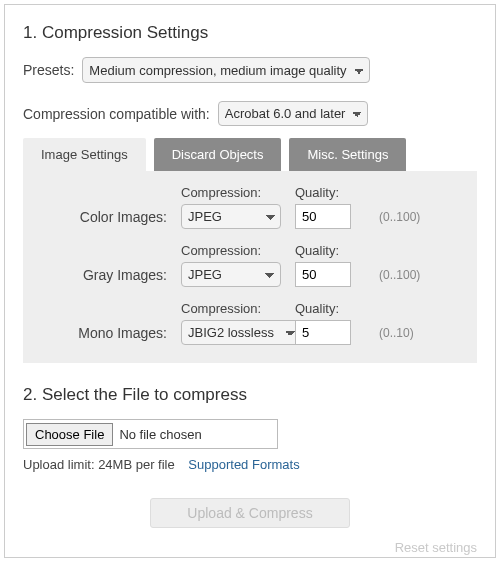 Image resolution: width=500 pixels, height=562 pixels. Describe the element at coordinates (102, 333) in the screenshot. I see `mono-images-label: Mono Images:` at that location.